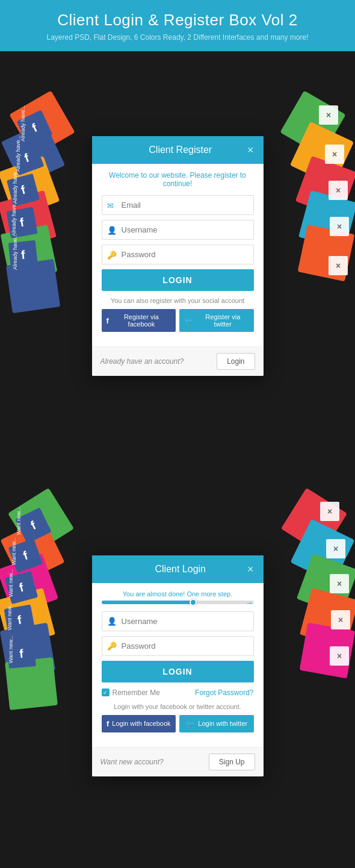 This screenshot has height=868, width=355. Describe the element at coordinates (178, 594) in the screenshot. I see `progress-label: You are almost done! One more step.` at that location.